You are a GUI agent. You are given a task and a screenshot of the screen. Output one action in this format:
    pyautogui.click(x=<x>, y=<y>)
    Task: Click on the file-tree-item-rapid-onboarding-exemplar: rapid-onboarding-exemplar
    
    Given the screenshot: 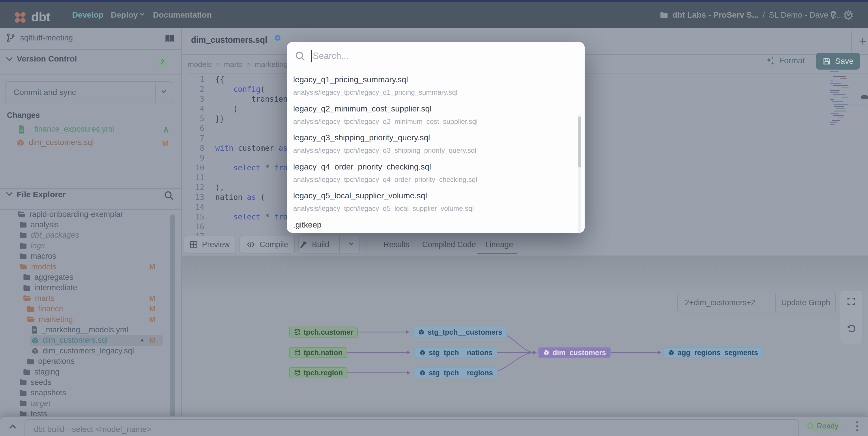 What is the action you would take?
    pyautogui.click(x=89, y=214)
    